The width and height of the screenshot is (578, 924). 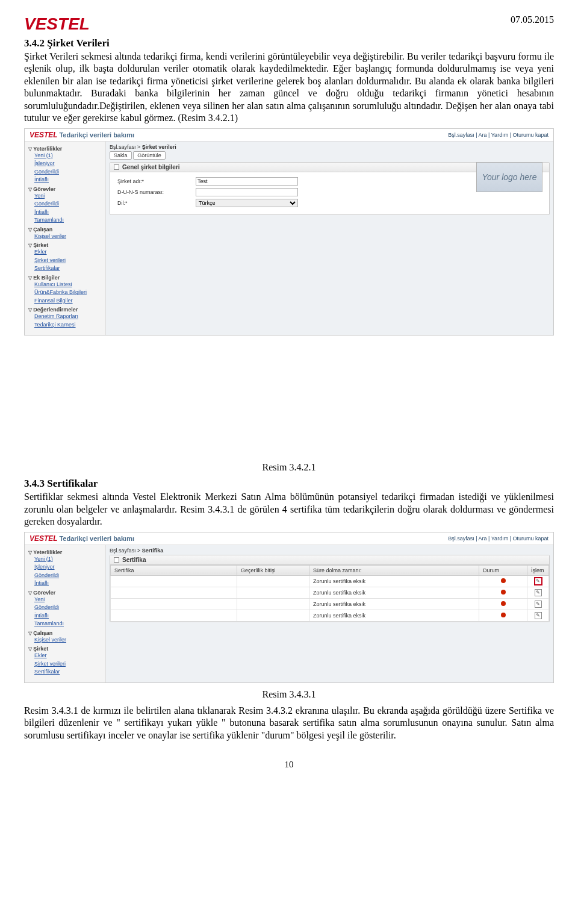 What do you see at coordinates (65, 301) in the screenshot?
I see `sidebar-item: Finansal Bilgiler` at bounding box center [65, 301].